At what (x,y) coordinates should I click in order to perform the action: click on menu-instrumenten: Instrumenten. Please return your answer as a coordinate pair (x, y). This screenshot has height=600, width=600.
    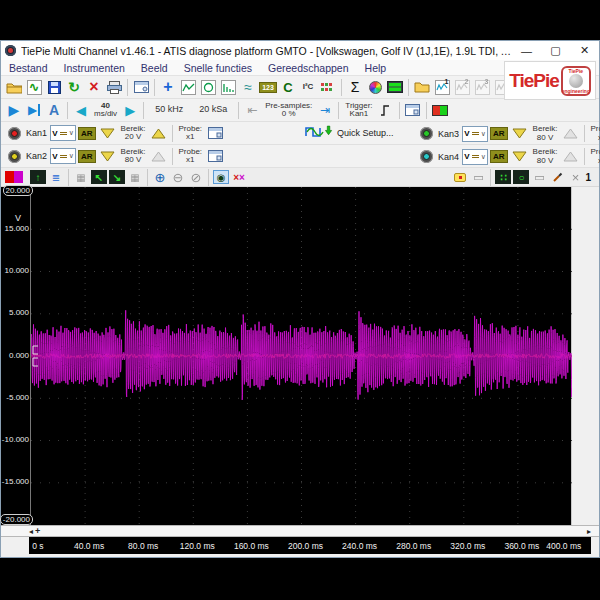
    Looking at the image, I should click on (94, 68).